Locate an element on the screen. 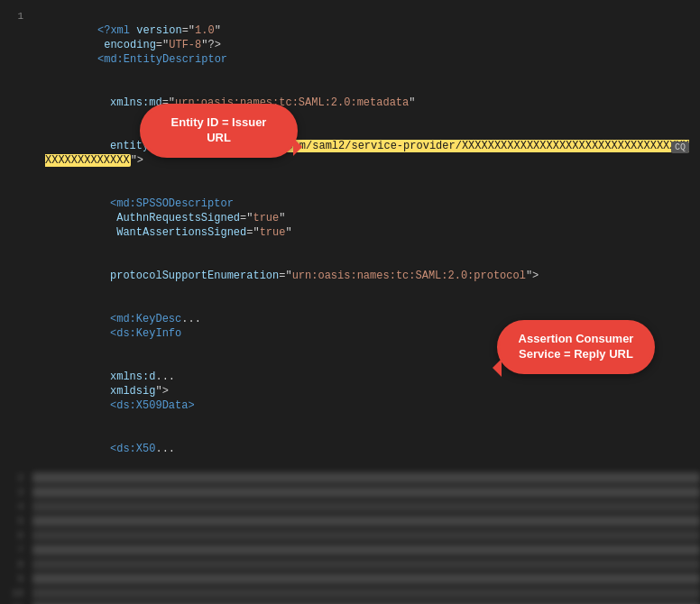 This screenshot has height=604, width=700. cq-badge: CQ is located at coordinates (680, 148).